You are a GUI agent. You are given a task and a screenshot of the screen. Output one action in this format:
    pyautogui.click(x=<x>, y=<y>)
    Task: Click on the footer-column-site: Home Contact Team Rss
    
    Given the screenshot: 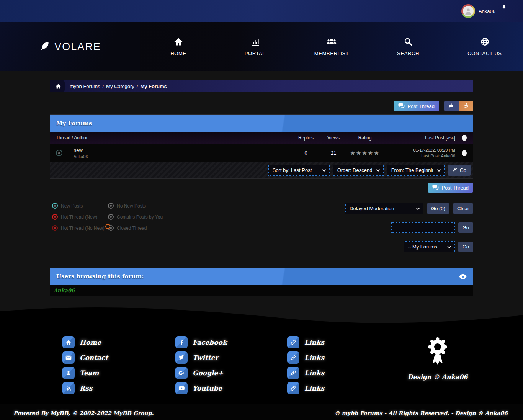 What is the action you would take?
    pyautogui.click(x=119, y=366)
    